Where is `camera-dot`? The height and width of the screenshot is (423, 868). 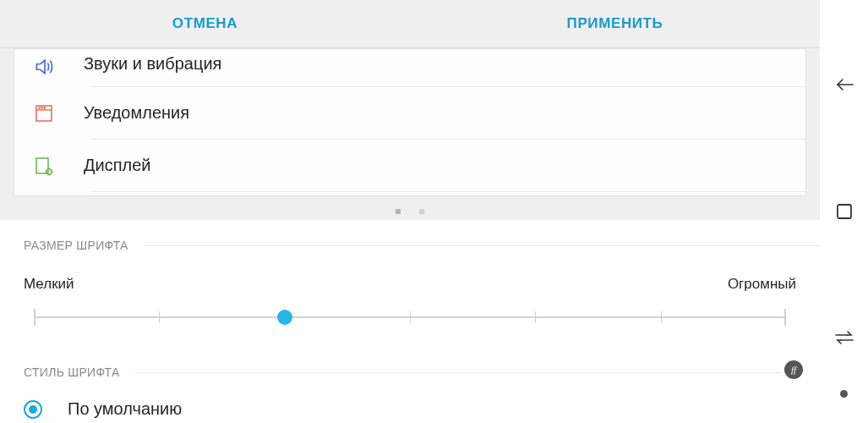
camera-dot is located at coordinates (843, 394).